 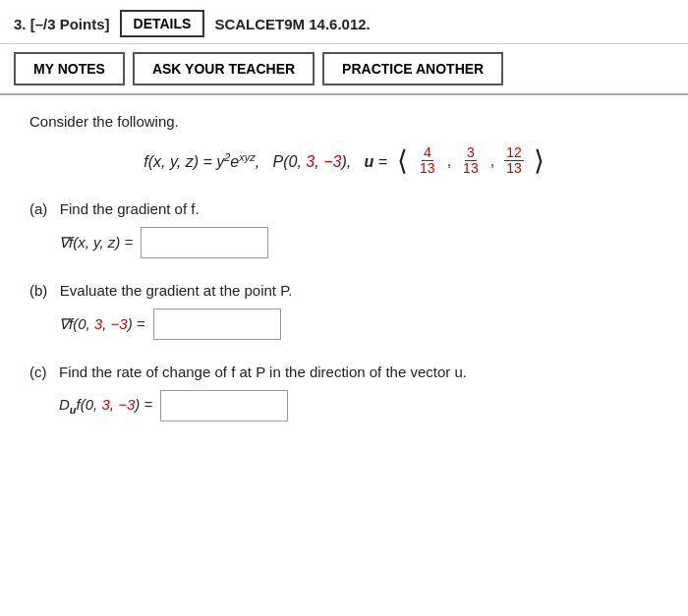 I want to click on part-a-label: (a) Find the gradient of f., so click(x=344, y=208).